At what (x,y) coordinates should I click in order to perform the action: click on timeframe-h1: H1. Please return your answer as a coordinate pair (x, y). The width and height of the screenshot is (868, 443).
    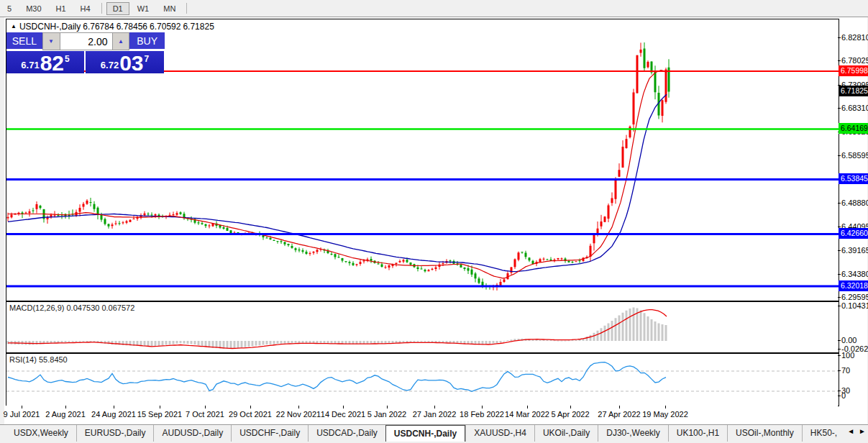
    Looking at the image, I should click on (61, 9).